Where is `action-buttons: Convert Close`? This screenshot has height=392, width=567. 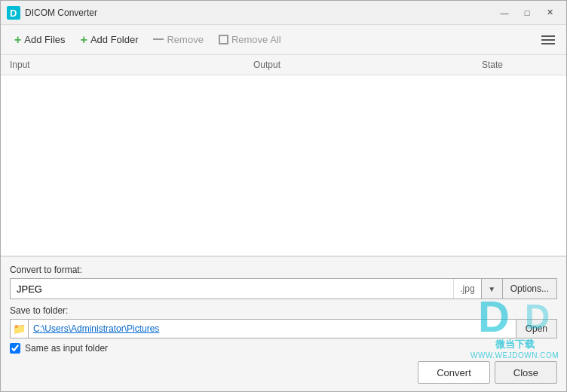
action-buttons: Convert Close is located at coordinates (284, 372).